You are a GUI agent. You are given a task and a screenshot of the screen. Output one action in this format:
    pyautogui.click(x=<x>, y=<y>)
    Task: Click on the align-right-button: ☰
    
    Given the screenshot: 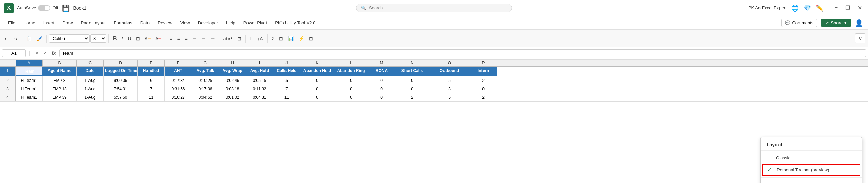 What is the action you would take?
    pyautogui.click(x=213, y=39)
    